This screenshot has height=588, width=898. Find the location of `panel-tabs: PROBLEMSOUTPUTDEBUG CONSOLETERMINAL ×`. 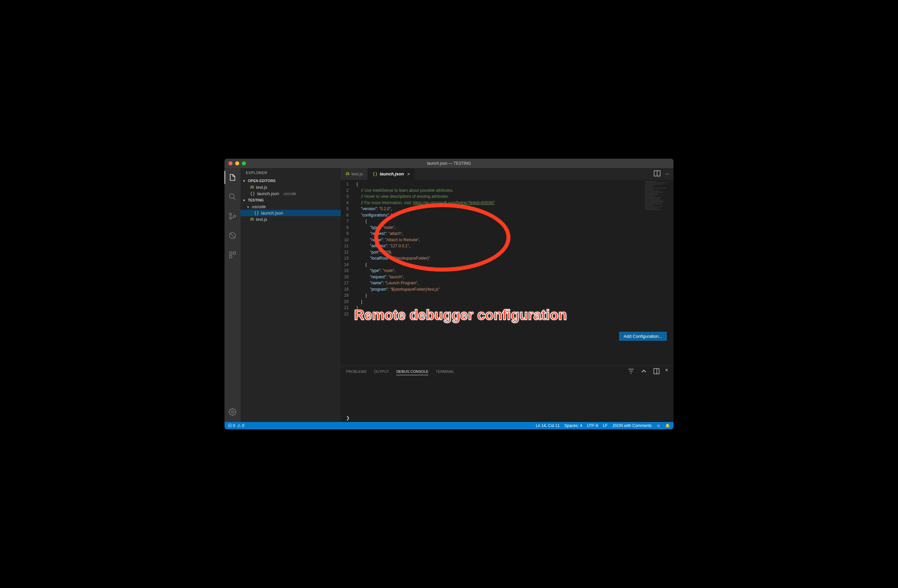

panel-tabs: PROBLEMSOUTPUTDEBUG CONSOLETERMINAL × is located at coordinates (507, 371).